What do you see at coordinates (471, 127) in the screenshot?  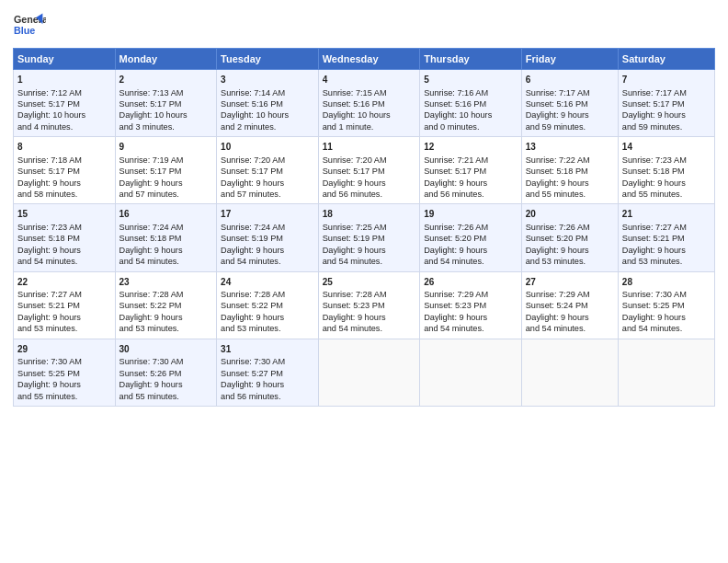 I see `cell-info-line: and 0 minutes.` at bounding box center [471, 127].